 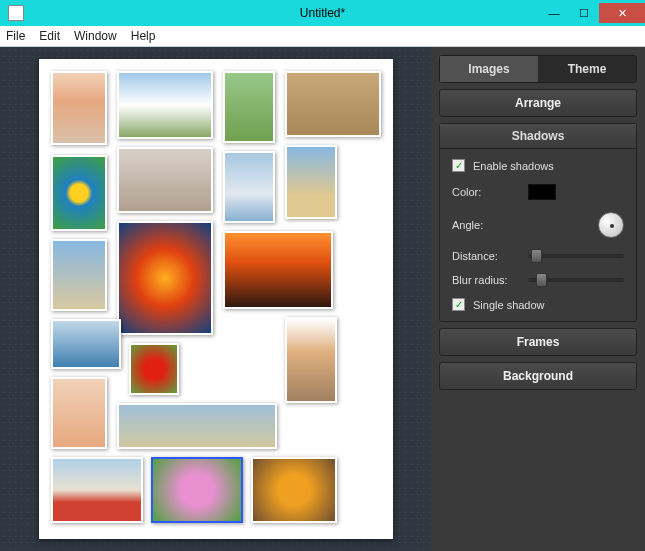 What do you see at coordinates (538, 280) in the screenshot?
I see `shadow-blur-row: Blur radius:` at bounding box center [538, 280].